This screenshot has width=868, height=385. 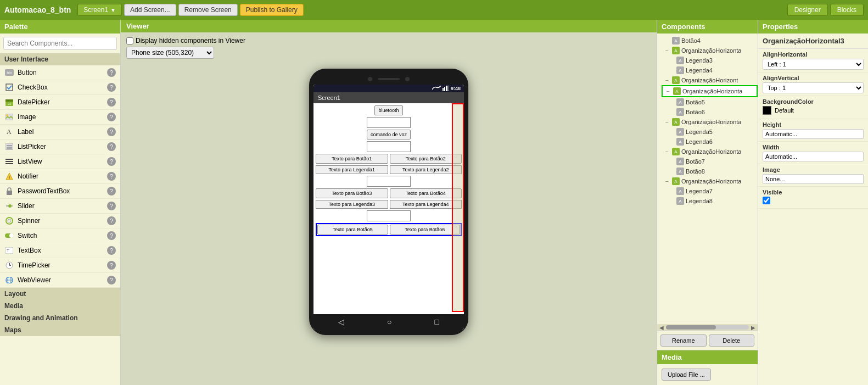 I want to click on palette-item-listpicker: ListPicker ?, so click(x=60, y=147).